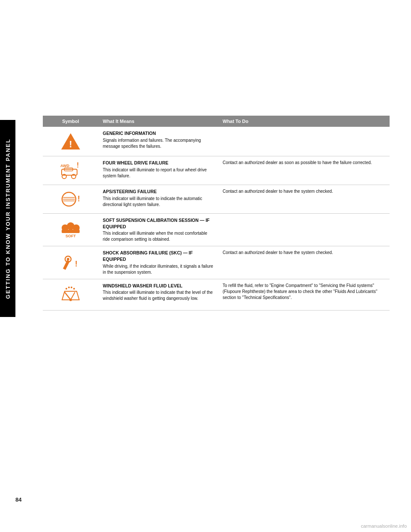 Image resolution: width=411 pixels, height=532 pixels. Describe the element at coordinates (158, 200) in the screenshot. I see `description-cell-aps: APS/STEERING FAILURE This indicator will…` at that location.